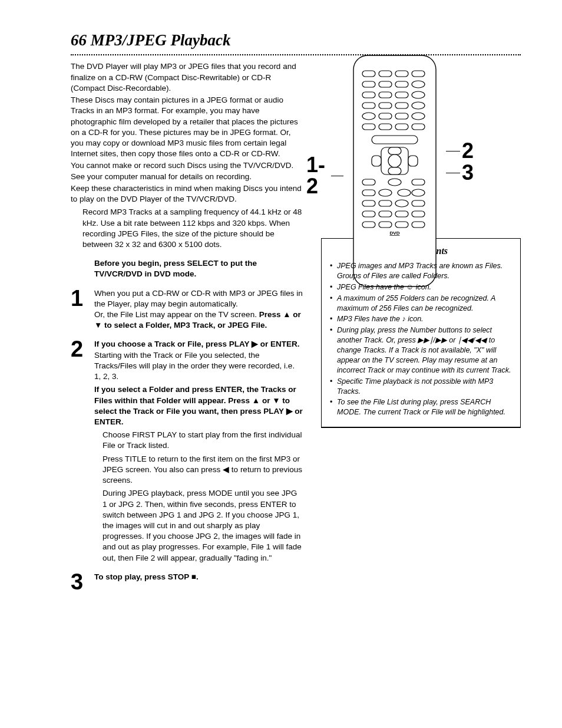  Describe the element at coordinates (395, 171) in the screenshot. I see `remote-svg: DVD` at that location.